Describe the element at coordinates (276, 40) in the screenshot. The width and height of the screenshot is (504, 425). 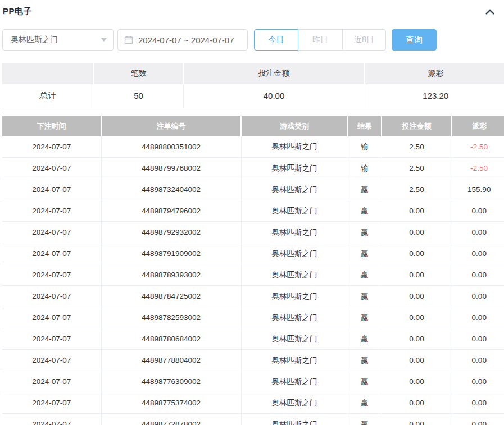
I see `today-button: 今日` at that location.